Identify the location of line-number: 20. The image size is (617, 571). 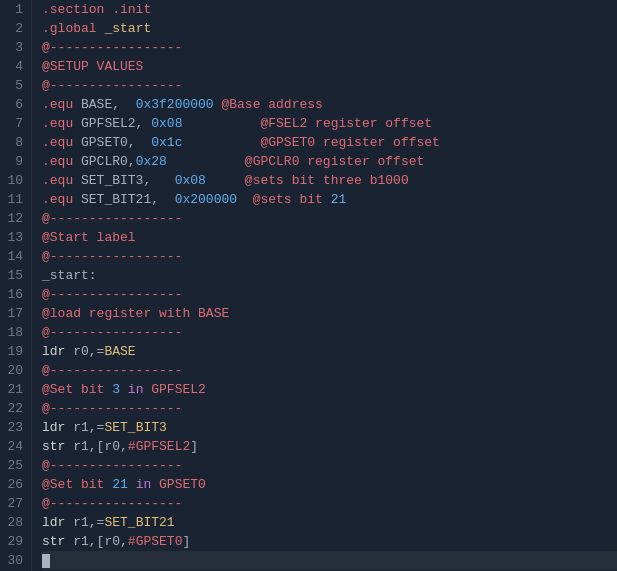
(14, 370).